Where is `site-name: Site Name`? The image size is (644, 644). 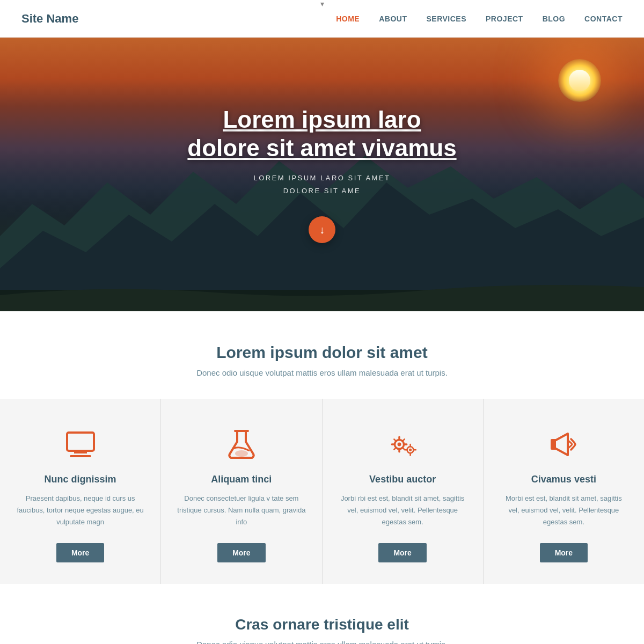 site-name: Site Name is located at coordinates (50, 19).